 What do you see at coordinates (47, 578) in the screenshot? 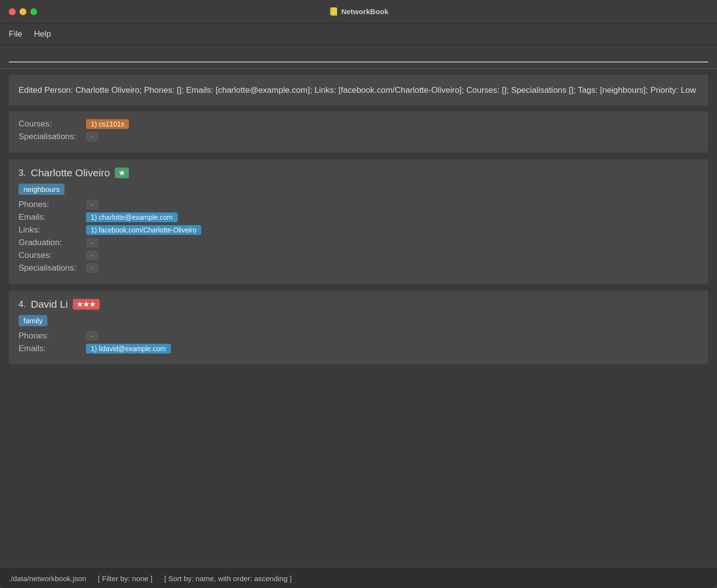
I see `status-file: ./data/networkbook.json` at bounding box center [47, 578].